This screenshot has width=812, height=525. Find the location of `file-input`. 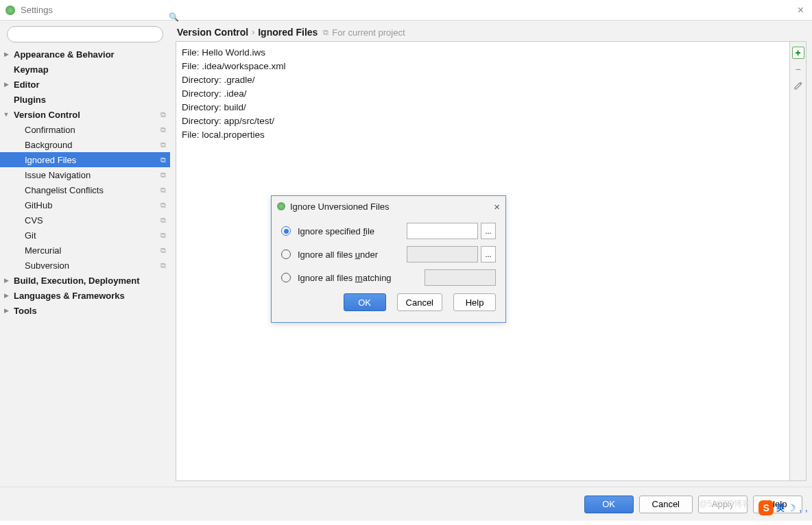

file-input is located at coordinates (442, 231).